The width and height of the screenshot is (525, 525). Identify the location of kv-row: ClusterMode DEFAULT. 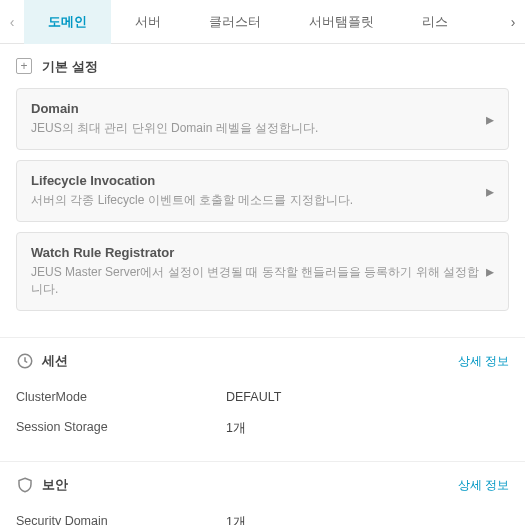
(262, 397).